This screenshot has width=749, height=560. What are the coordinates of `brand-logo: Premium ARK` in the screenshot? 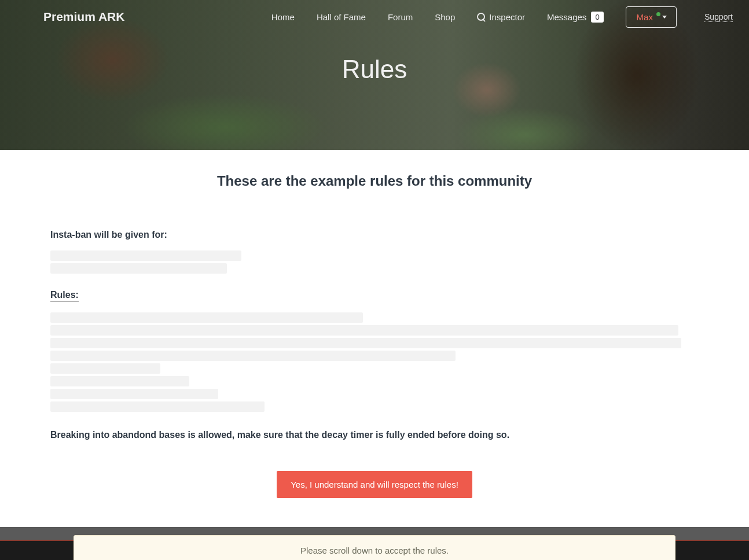 It's located at (84, 17).